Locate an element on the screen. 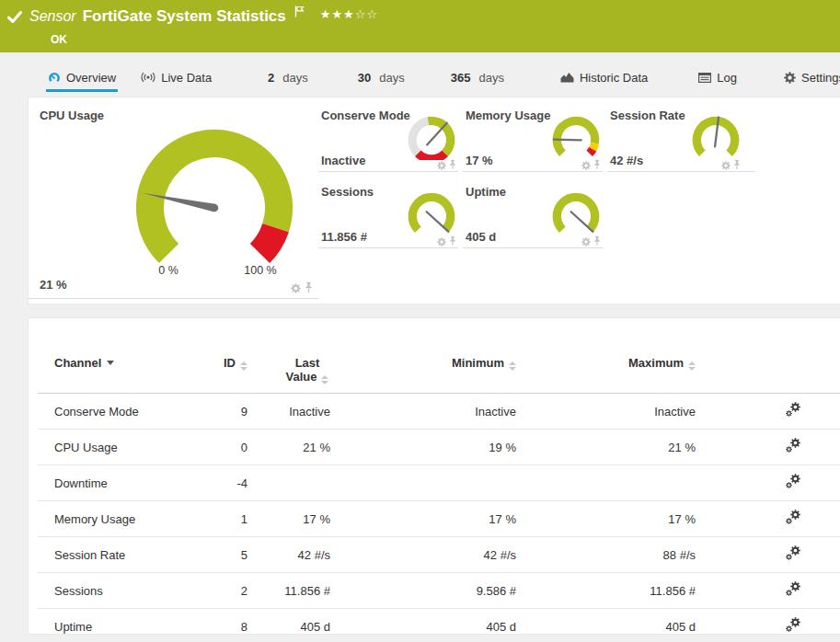 This screenshot has width=840, height=642. memory-usage-gauge is located at coordinates (576, 137).